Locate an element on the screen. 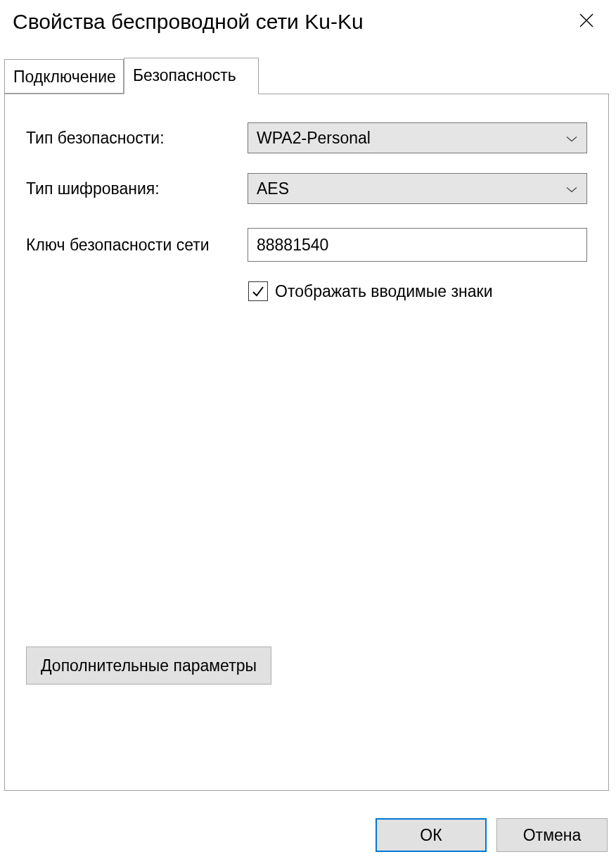 This screenshot has height=859, width=616. window-title: Свойства беспроводной сети Ku-Ku is located at coordinates (188, 22).